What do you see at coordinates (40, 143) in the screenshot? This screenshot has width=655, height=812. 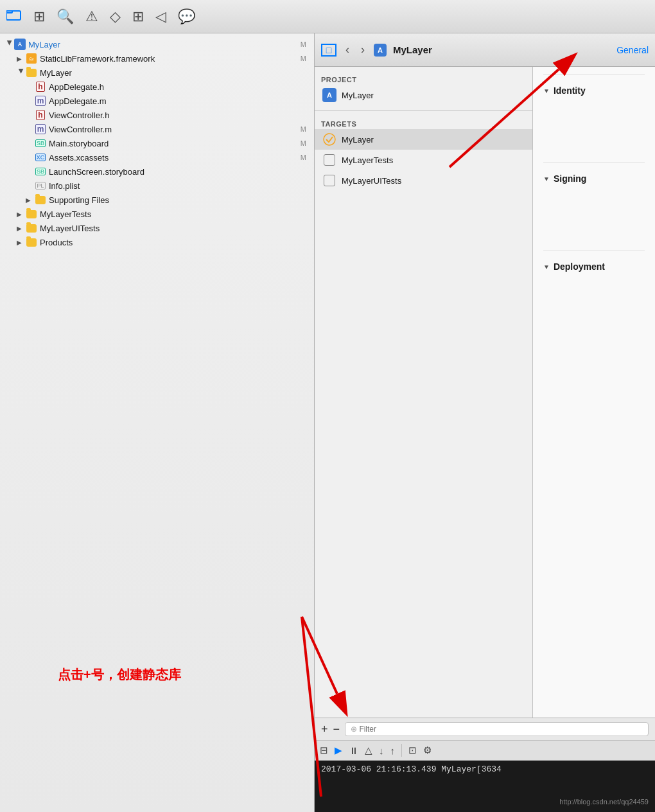 I see `storyboard-icon: SB` at bounding box center [40, 143].